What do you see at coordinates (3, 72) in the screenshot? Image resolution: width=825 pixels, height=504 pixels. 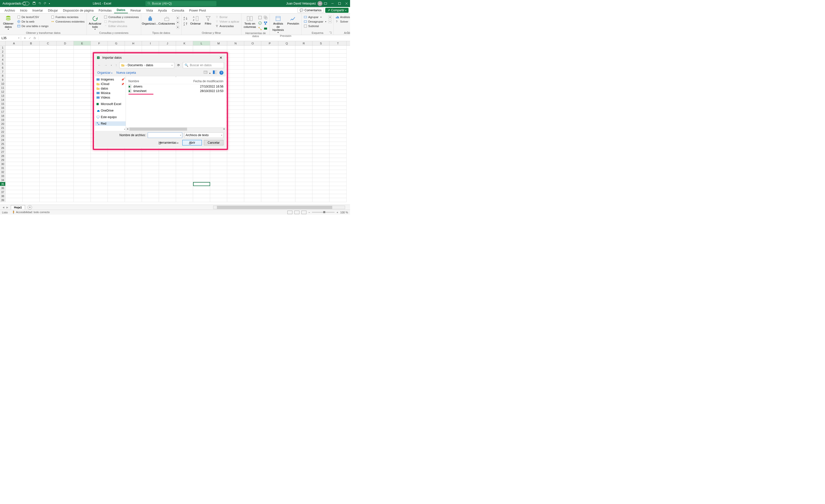 I see `row-header-7: 7` at bounding box center [3, 72].